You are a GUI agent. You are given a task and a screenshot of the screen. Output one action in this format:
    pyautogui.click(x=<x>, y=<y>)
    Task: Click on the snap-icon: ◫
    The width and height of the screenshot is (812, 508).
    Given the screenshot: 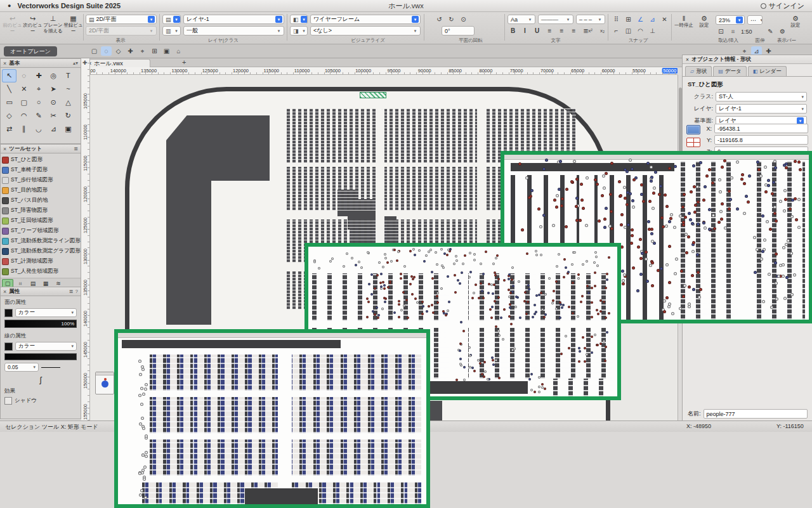 What is the action you would take?
    pyautogui.click(x=628, y=30)
    